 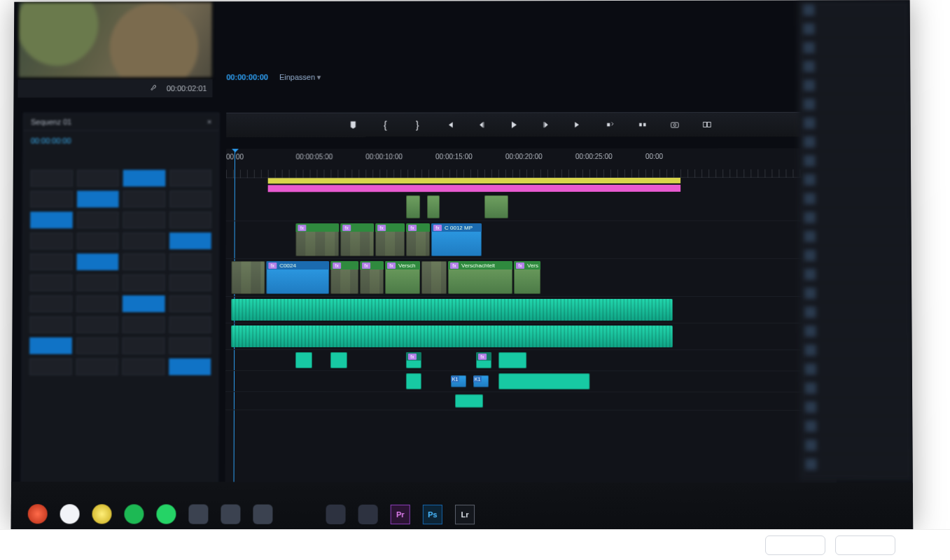 What do you see at coordinates (166, 514) in the screenshot?
I see `taskbar-whatsapp-icon` at bounding box center [166, 514].